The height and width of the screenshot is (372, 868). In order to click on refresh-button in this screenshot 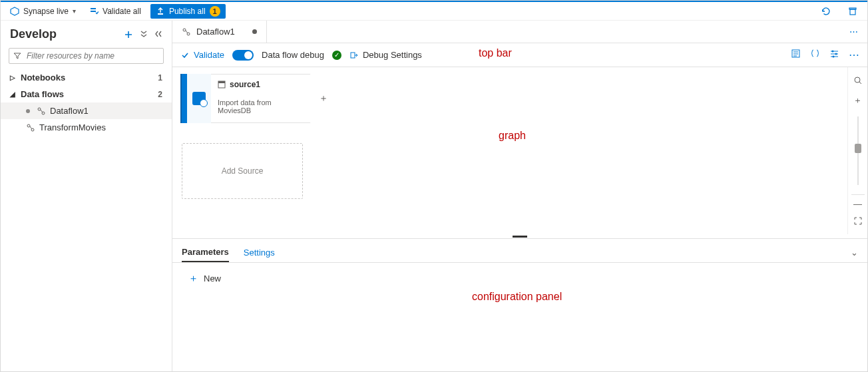, I will do `click(826, 11)`.